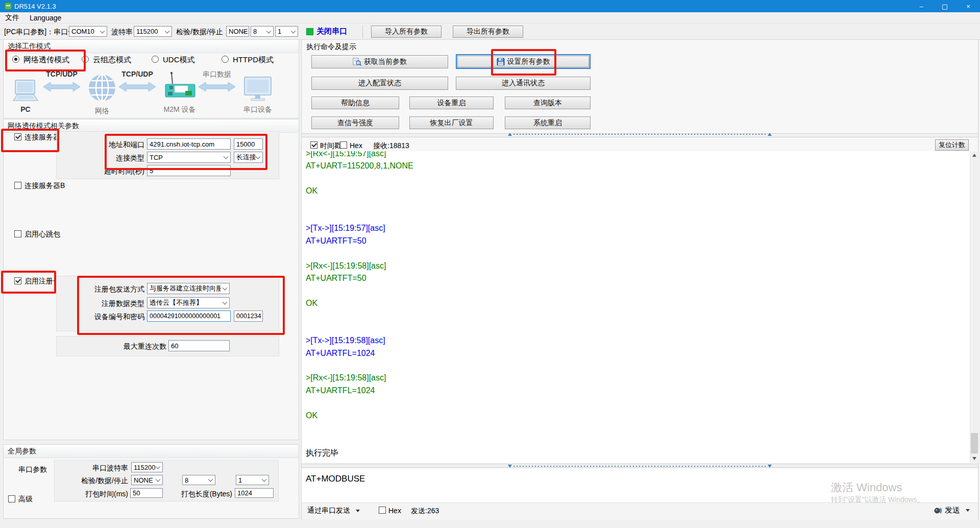 This screenshot has width=980, height=528. What do you see at coordinates (102, 172) in the screenshot?
I see `timeout-label: 超时时间(秒)` at bounding box center [102, 172].